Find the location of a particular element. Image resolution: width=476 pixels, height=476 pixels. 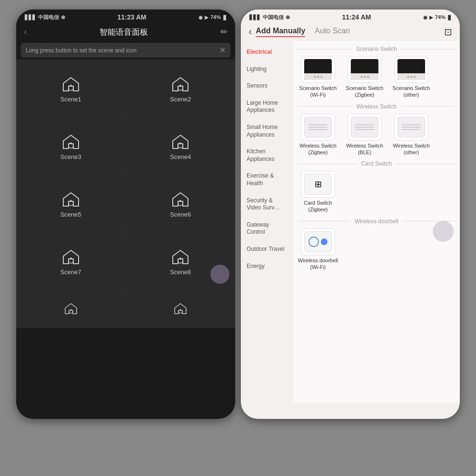

scene-cell-6: Scene6 is located at coordinates (181, 203).